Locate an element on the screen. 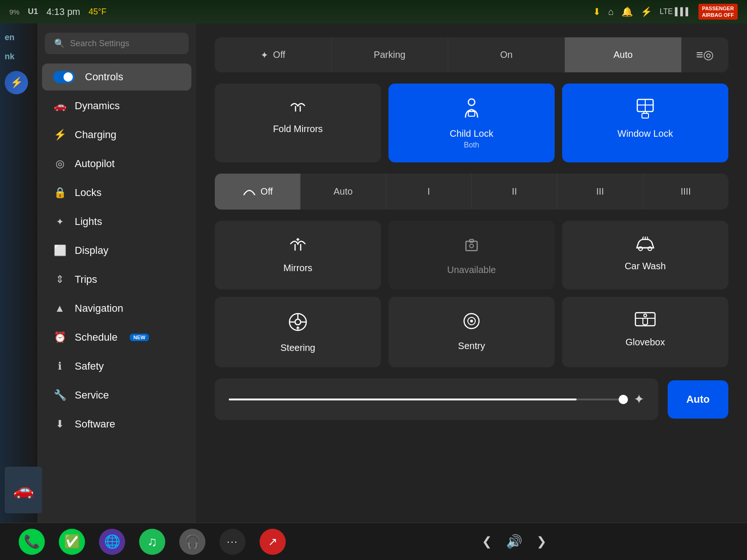  brightness-slider-container: ✦ is located at coordinates (437, 399).